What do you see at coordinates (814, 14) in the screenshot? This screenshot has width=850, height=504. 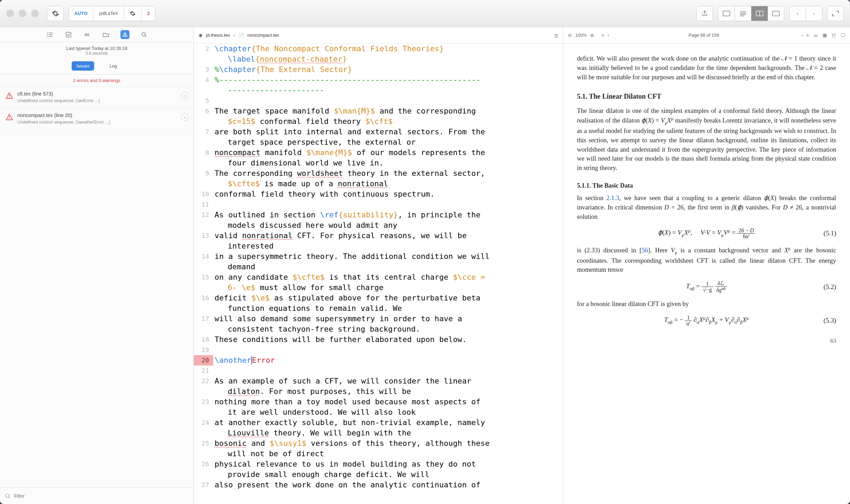 I see `history-forward-button: ›` at bounding box center [814, 14].